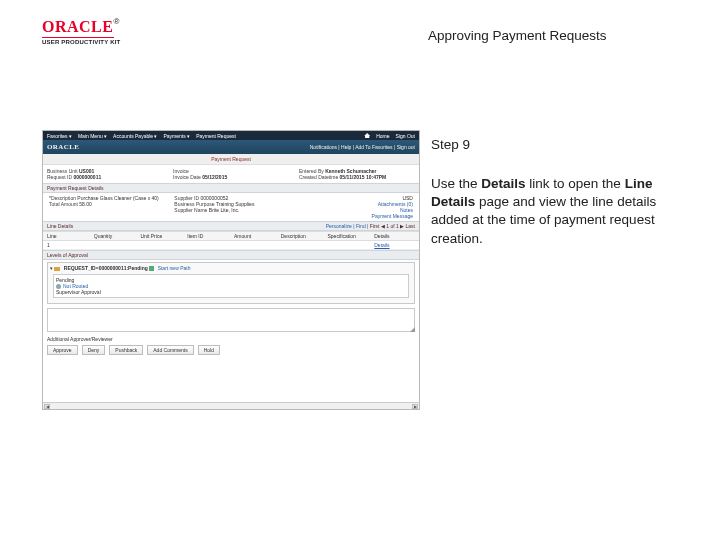  Describe the element at coordinates (68, 245) in the screenshot. I see `cell: 1` at that location.